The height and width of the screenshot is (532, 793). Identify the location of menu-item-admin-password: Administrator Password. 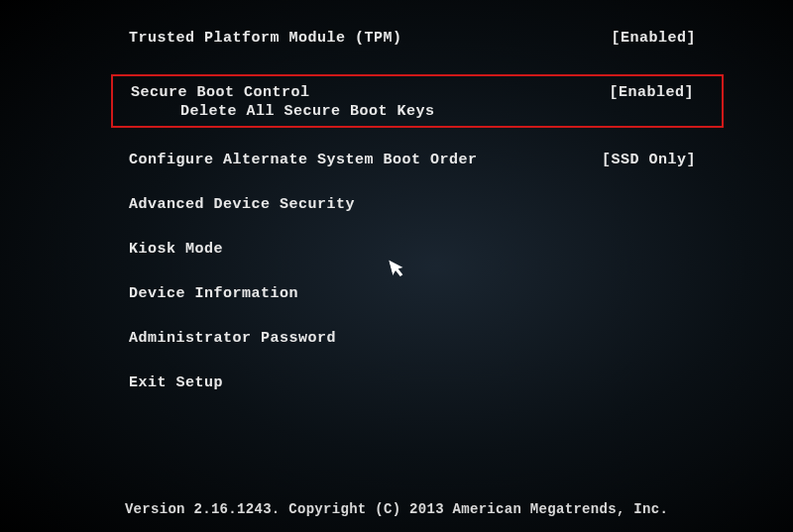
(396, 339).